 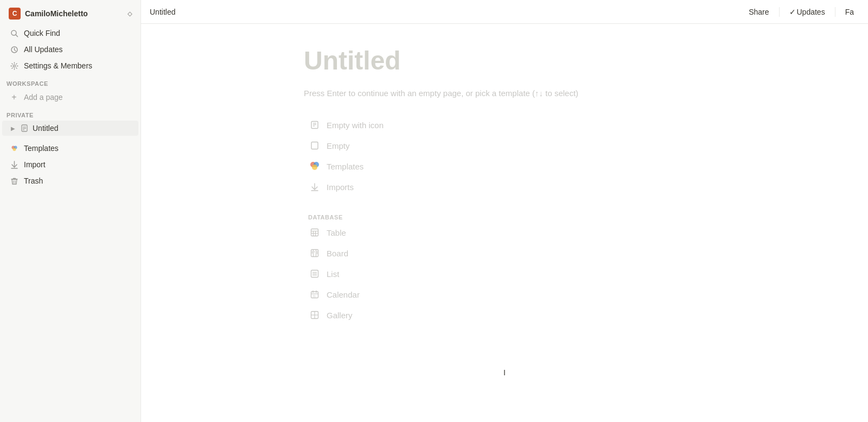 I want to click on add-page-button: + Add a page, so click(x=71, y=97).